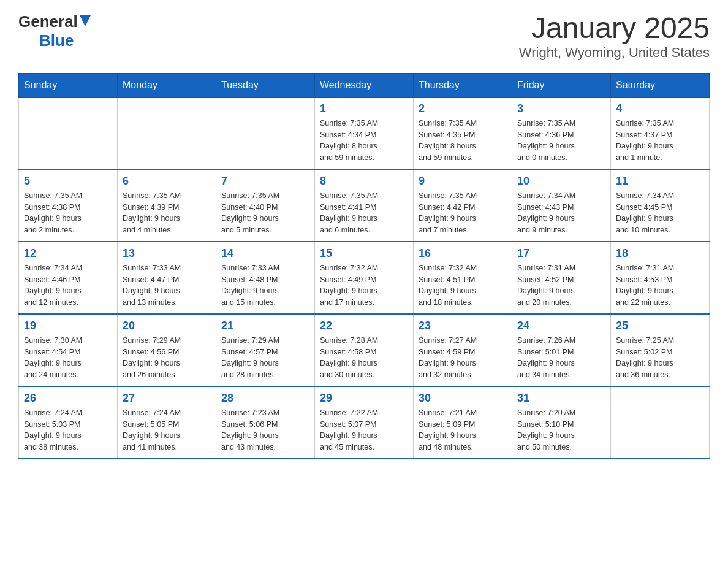 The width and height of the screenshot is (728, 563). I want to click on calendar-week-4: 19Sunrise: 7:30 AM Sunset: 4:54 PM Dayli…, so click(364, 350).